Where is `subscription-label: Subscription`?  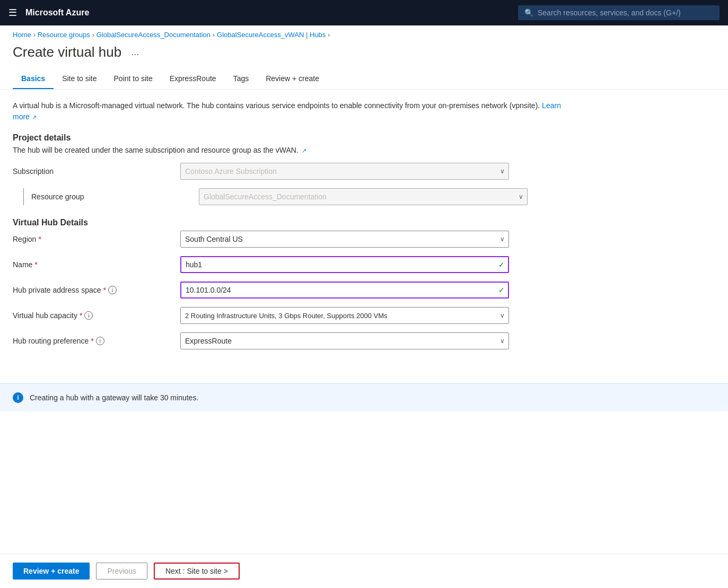
subscription-label: Subscription is located at coordinates (92, 171).